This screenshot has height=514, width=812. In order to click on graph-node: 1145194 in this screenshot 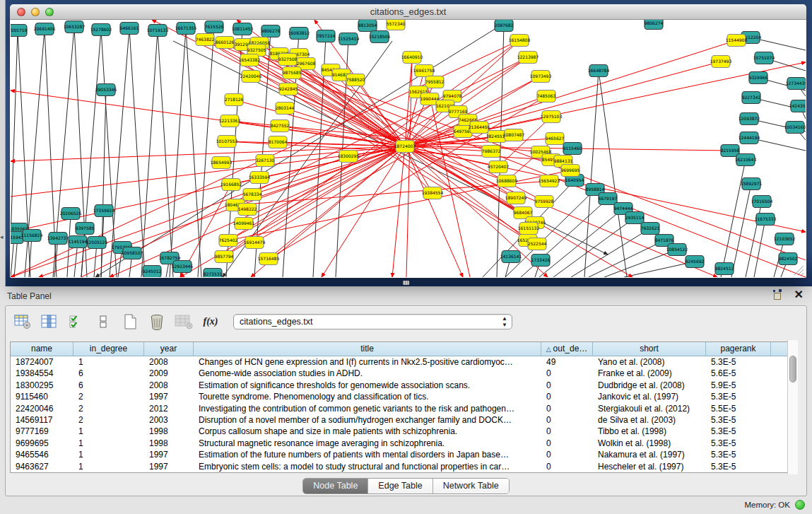, I will do `click(78, 242)`.